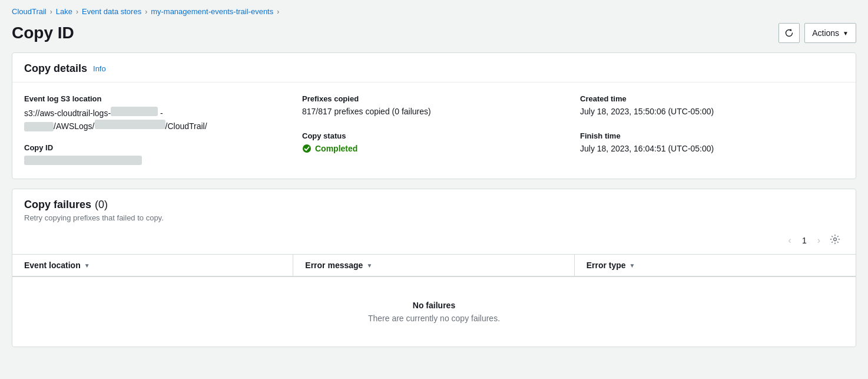 This screenshot has height=379, width=868. I want to click on copy-failures-header: Copy failures (0) Retry copying prefixes…, so click(434, 208).